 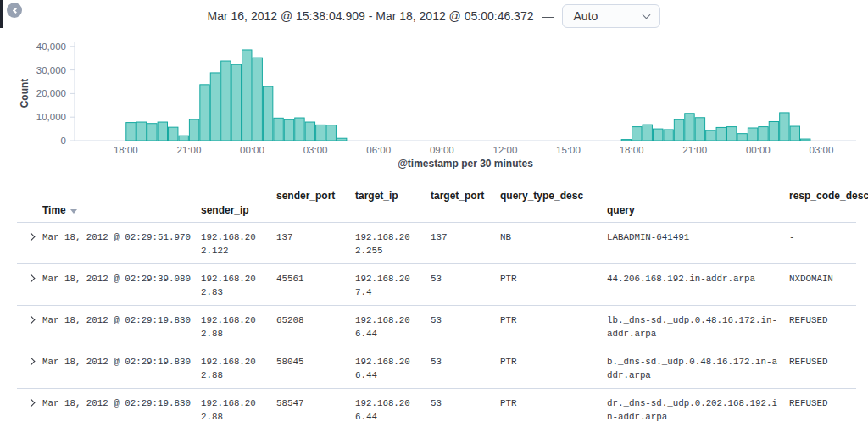 I want to click on cell-query_type_desc: NB, so click(x=547, y=242).